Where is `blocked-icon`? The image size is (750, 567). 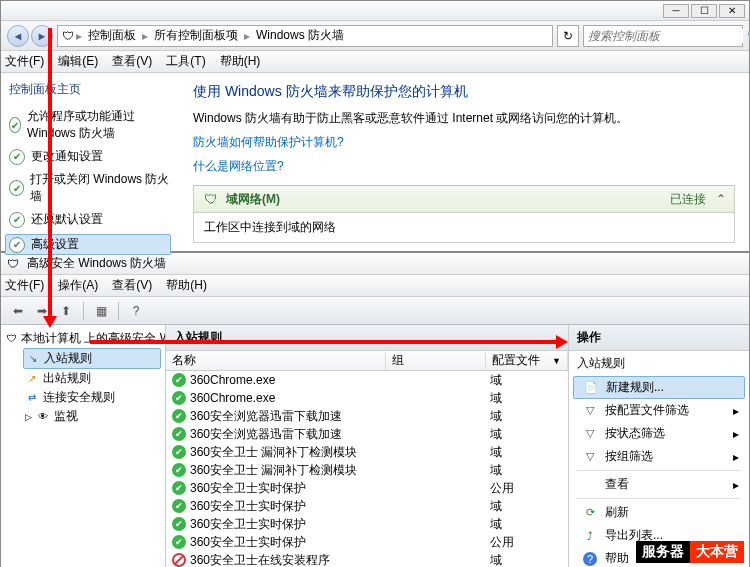 blocked-icon is located at coordinates (179, 560).